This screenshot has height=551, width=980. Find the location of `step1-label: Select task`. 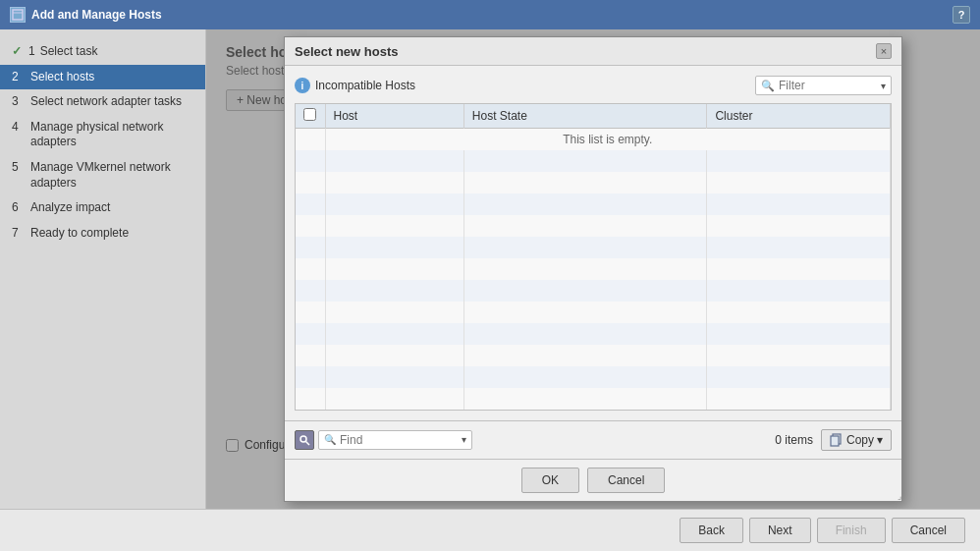

step1-label: Select task is located at coordinates (69, 52).